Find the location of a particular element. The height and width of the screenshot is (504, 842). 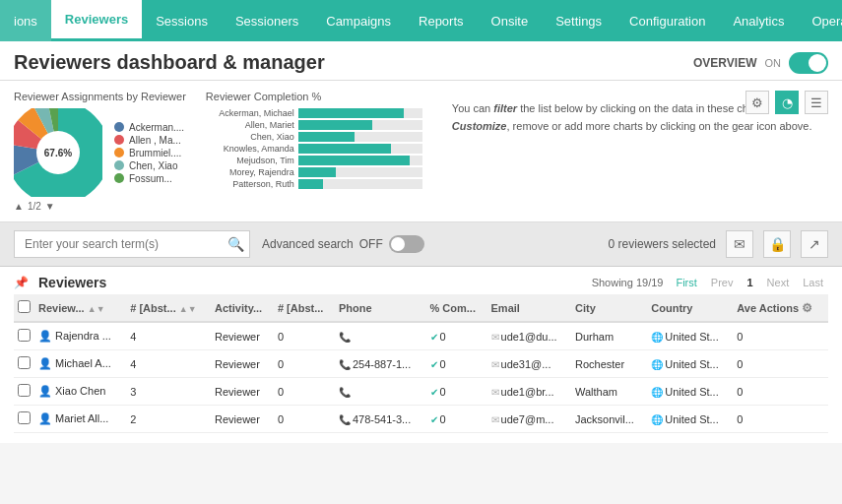

row-3-abs2: 0 is located at coordinates (304, 419).